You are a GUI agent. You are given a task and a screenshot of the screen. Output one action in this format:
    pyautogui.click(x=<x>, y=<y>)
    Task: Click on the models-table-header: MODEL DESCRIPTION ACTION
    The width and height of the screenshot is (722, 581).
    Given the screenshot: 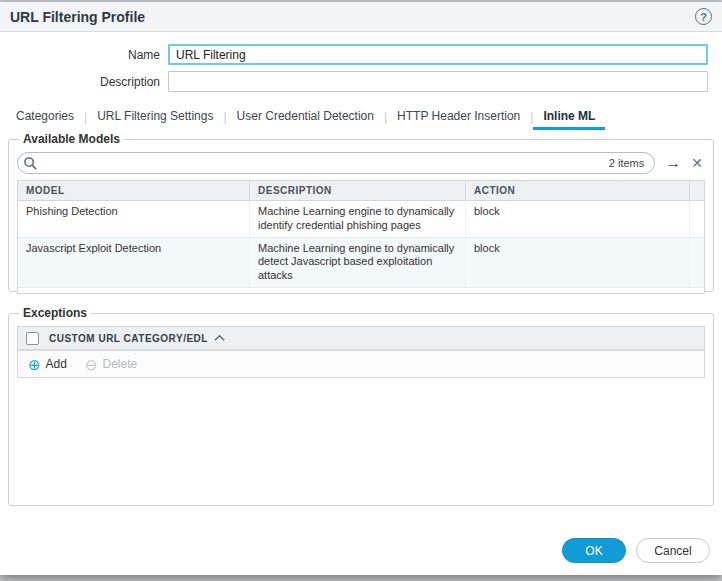 What is the action you would take?
    pyautogui.click(x=361, y=191)
    